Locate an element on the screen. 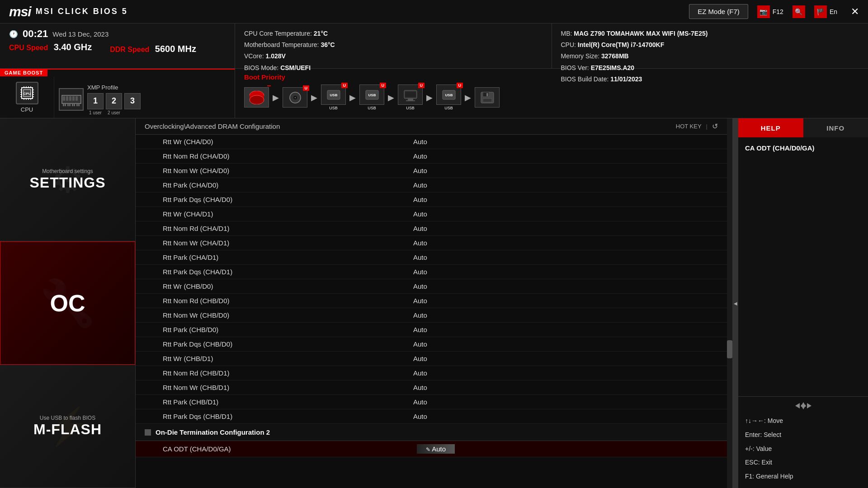 The image size is (868, 488). time-date-display: 🕐 00:21 Wed 13 Dec, 2023 is located at coordinates (118, 34).